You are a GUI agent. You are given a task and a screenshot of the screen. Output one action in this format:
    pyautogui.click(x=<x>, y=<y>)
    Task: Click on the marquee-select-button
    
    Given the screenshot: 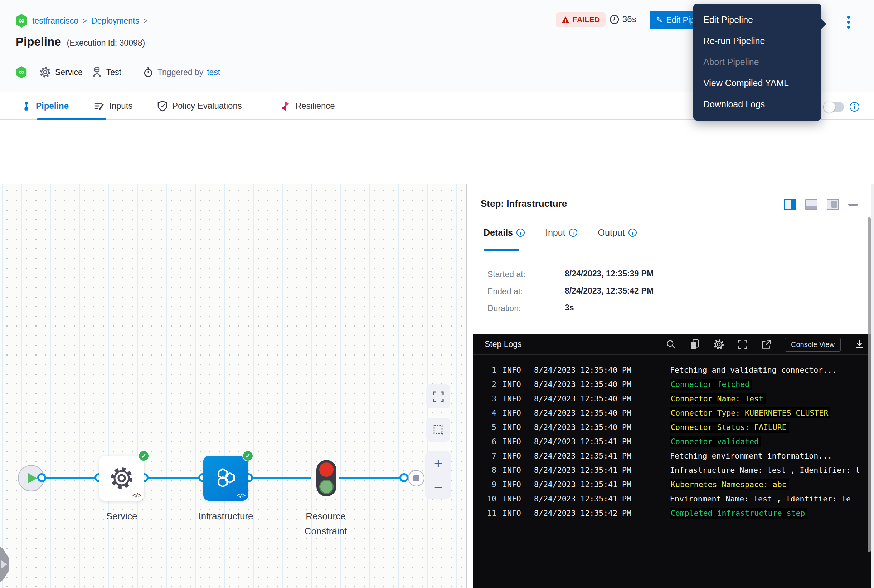 What is the action you would take?
    pyautogui.click(x=438, y=430)
    